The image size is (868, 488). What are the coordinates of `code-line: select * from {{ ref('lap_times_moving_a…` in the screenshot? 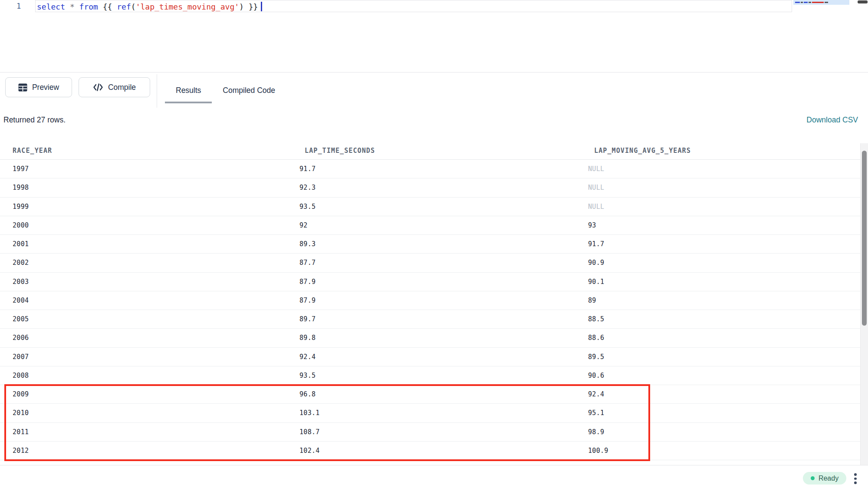 It's located at (149, 7).